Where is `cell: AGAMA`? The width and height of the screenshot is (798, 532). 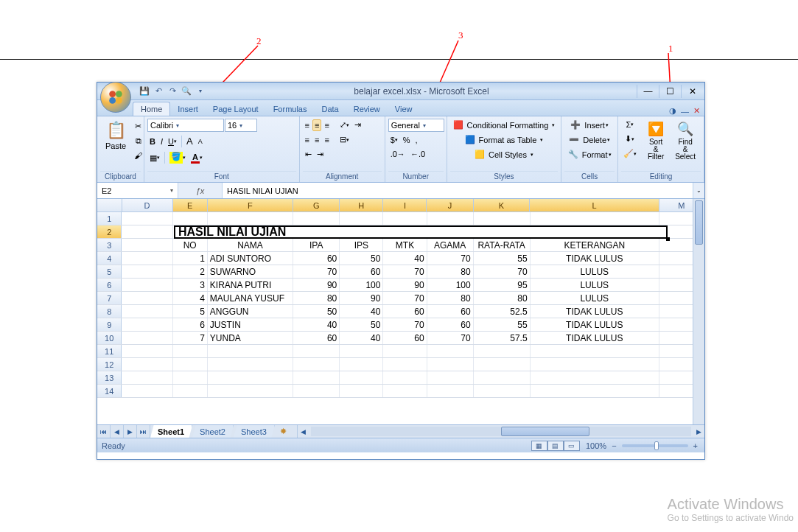 cell: AGAMA is located at coordinates (451, 245).